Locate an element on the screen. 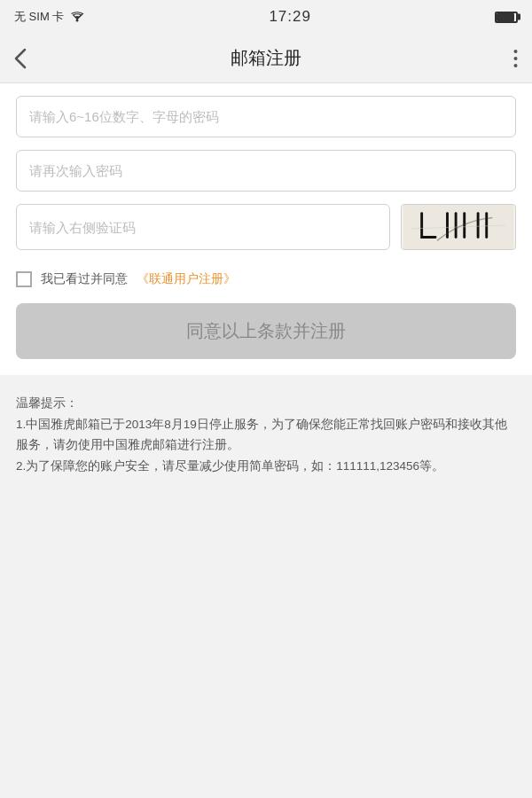  notice-text: 温馨提示： 1.中国雅虎邮箱已于2013年8月19日停止服务，为了确保您能正常找… is located at coordinates (266, 434).